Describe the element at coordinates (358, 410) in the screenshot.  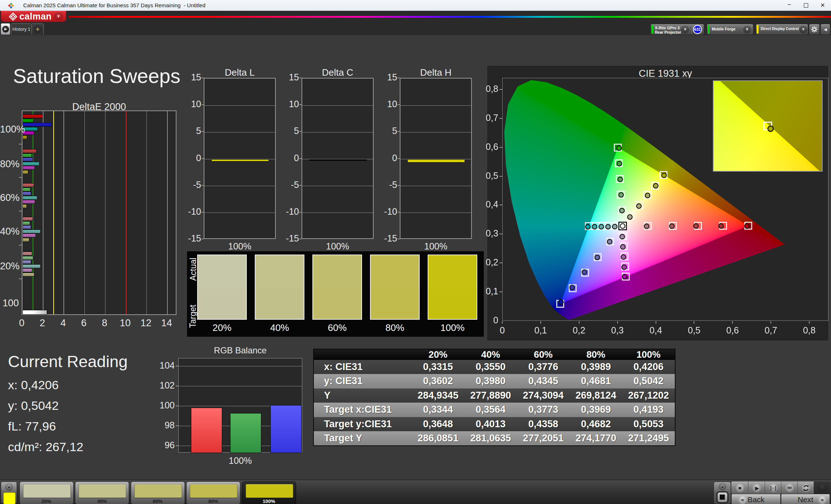
I see `row-label: Target x:CIE31` at that location.